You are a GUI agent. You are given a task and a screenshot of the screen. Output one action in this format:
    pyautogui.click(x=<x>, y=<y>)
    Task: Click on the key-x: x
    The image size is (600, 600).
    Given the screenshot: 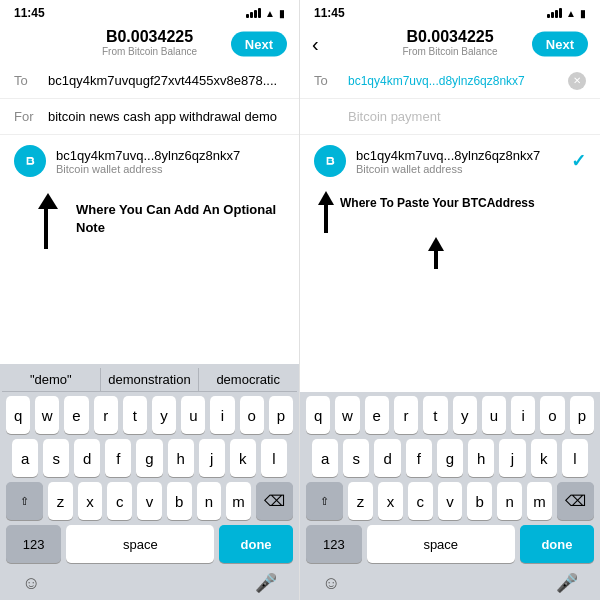 What is the action you would take?
    pyautogui.click(x=90, y=501)
    